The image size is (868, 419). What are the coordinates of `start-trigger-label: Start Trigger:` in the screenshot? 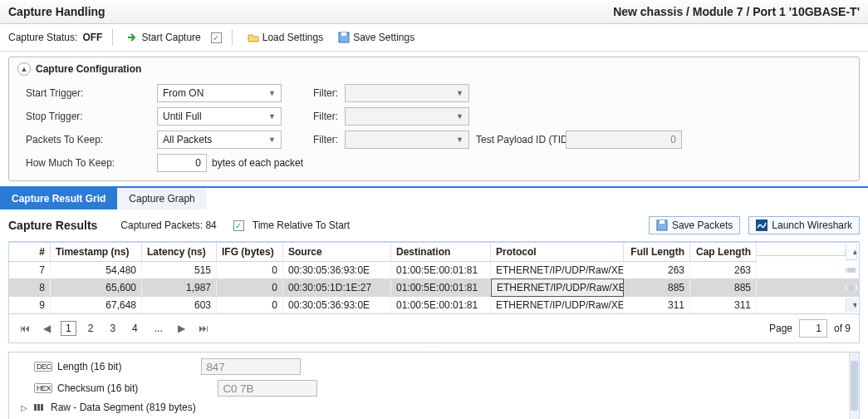 It's located at (88, 93).